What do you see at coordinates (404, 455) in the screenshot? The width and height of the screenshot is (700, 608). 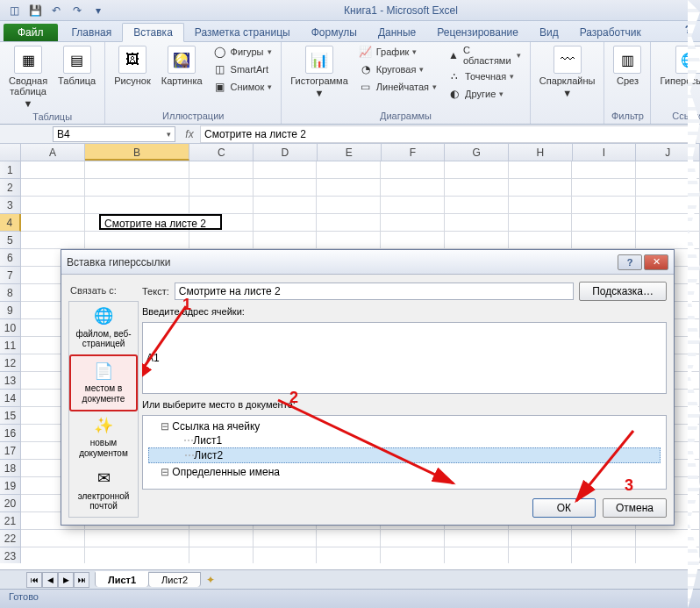 I see `tree-leaf-sheet2: Лист2` at bounding box center [404, 455].